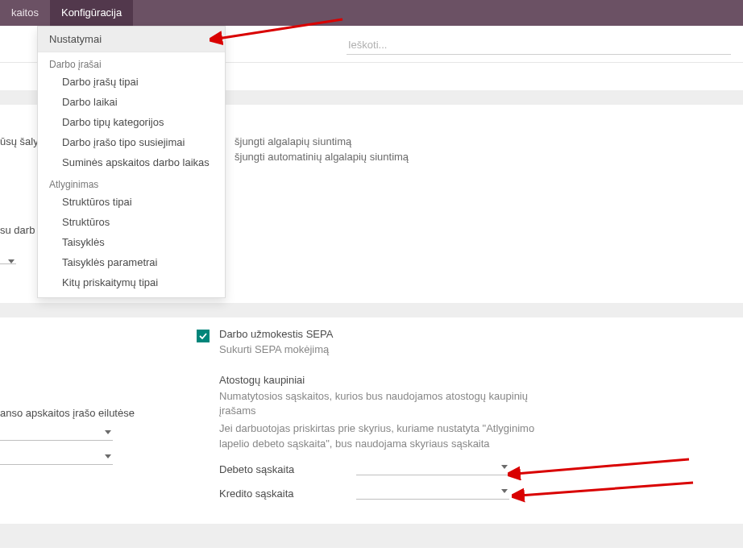 This screenshot has width=743, height=560. Describe the element at coordinates (131, 102) in the screenshot. I see `menu-darbo-laikai: Darbo laikai` at that location.